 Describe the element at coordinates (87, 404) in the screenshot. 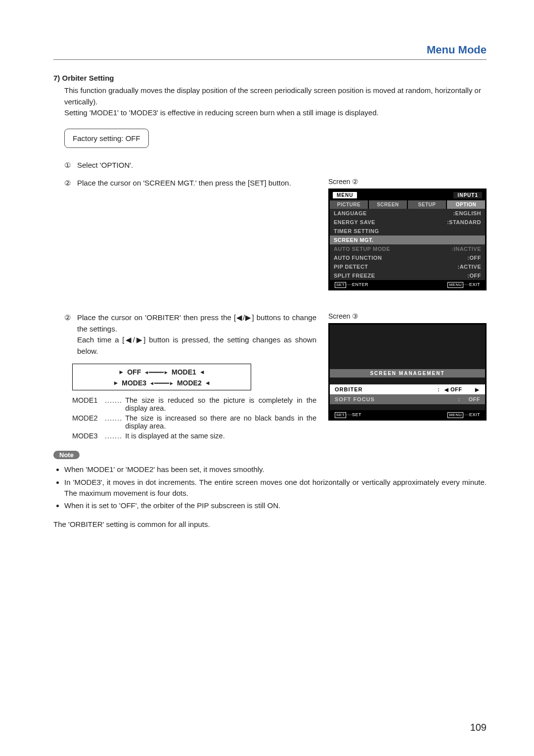

I see `mode-name: MODE1` at that location.